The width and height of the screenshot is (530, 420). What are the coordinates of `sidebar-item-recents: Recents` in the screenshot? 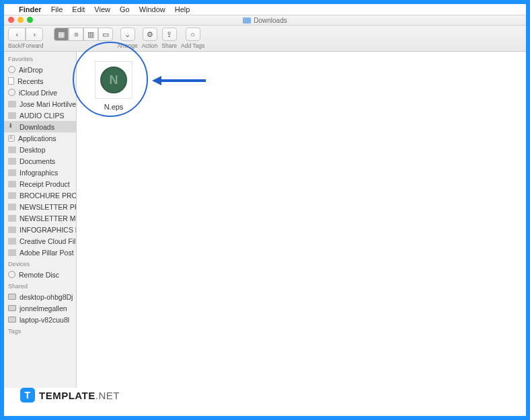 It's located at (40, 81).